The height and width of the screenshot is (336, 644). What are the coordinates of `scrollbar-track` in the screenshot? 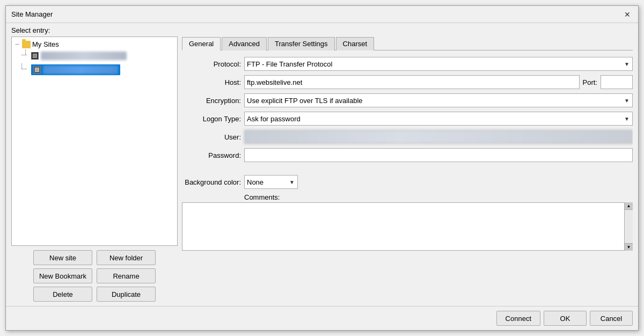 It's located at (629, 227).